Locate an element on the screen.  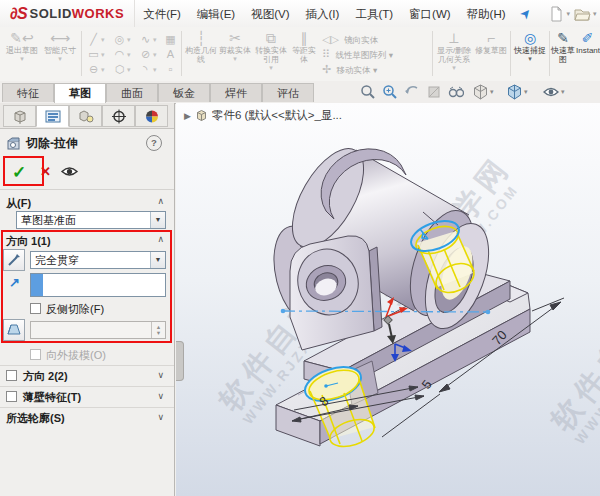
direction2-checkbox is located at coordinates (12, 376).